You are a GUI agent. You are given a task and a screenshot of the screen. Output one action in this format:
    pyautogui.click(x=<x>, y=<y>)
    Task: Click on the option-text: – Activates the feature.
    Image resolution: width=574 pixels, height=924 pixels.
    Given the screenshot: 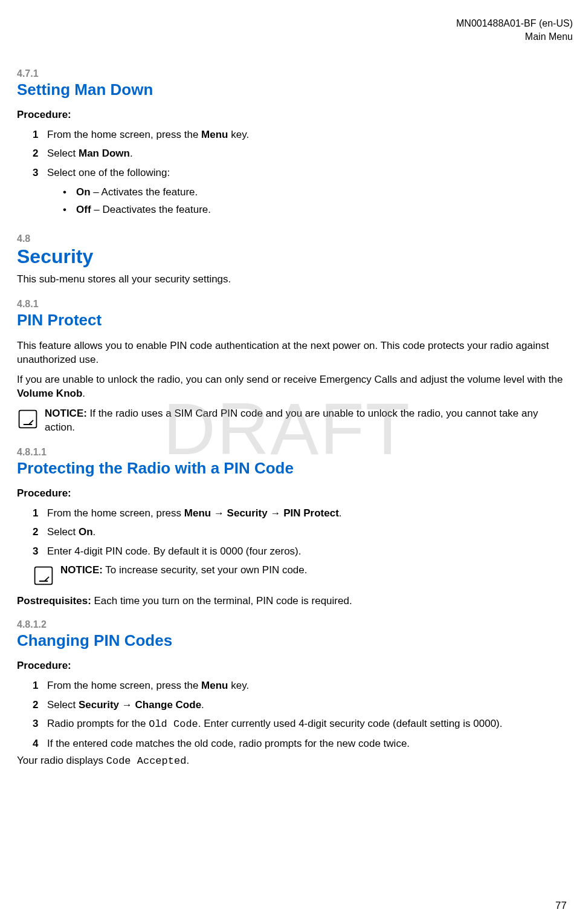 What is the action you would take?
    pyautogui.click(x=144, y=192)
    